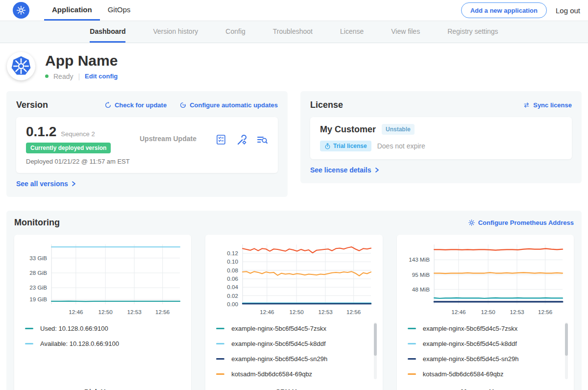 The height and width of the screenshot is (390, 588). What do you see at coordinates (104, 328) in the screenshot?
I see `legend-item: Used: 10.128.0.66:9100` at bounding box center [104, 328].